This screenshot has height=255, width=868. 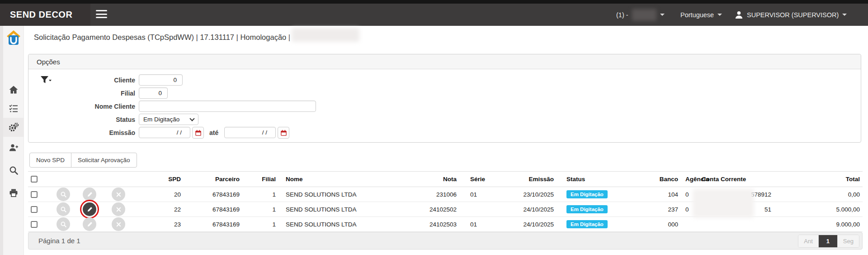 What do you see at coordinates (260, 179) in the screenshot?
I see `col-header-filial: Filial` at bounding box center [260, 179].